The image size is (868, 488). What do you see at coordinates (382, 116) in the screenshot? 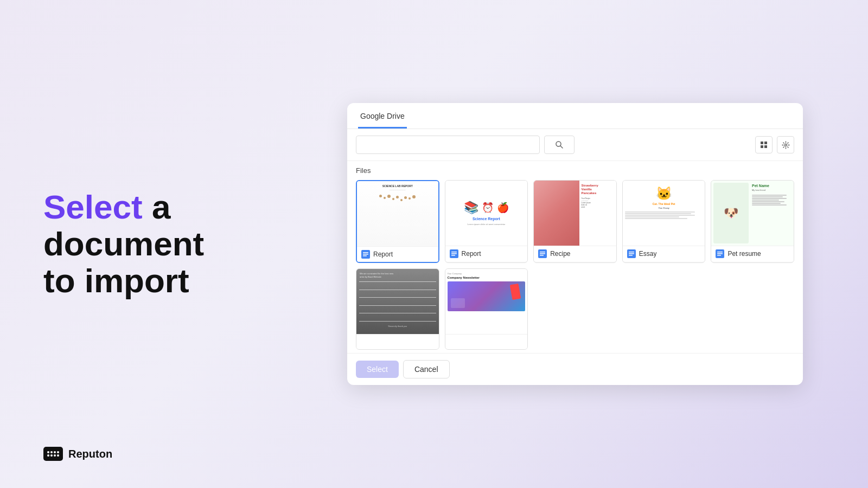
I see `tab-google-drive: Google Drive` at bounding box center [382, 116].